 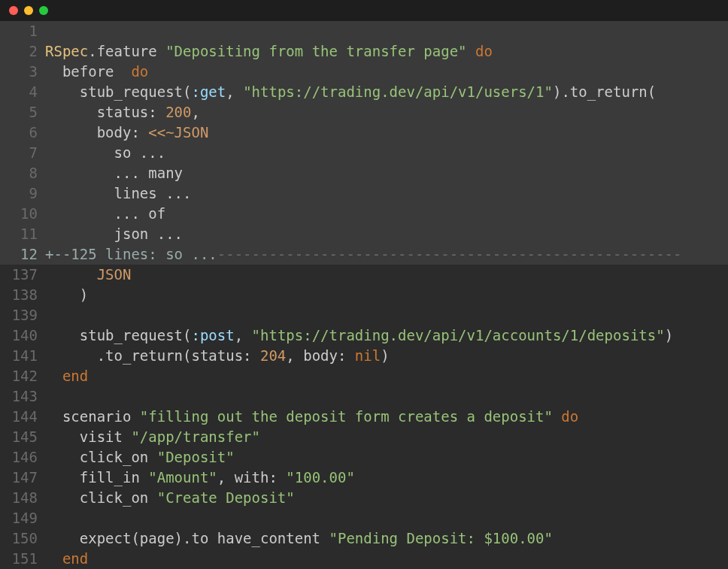 I want to click on code-line: 151 end, so click(x=364, y=559).